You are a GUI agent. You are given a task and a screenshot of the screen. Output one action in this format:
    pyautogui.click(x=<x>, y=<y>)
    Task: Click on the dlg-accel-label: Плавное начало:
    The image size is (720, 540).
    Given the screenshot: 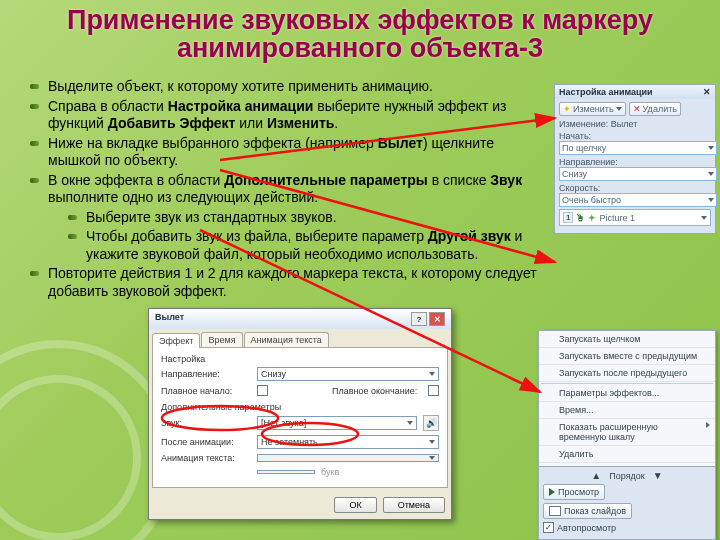 What is the action you would take?
    pyautogui.click(x=206, y=391)
    